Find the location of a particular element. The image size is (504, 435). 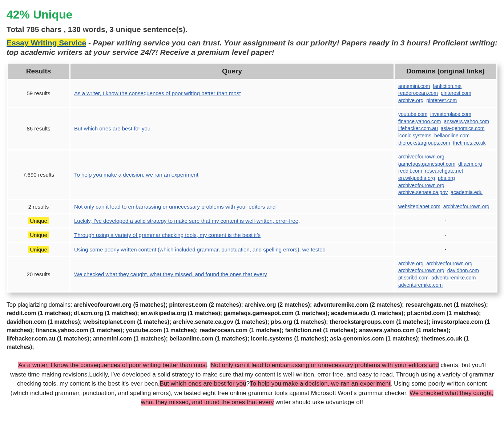

domain-link: websiteplanet.com is located at coordinates (419, 206).